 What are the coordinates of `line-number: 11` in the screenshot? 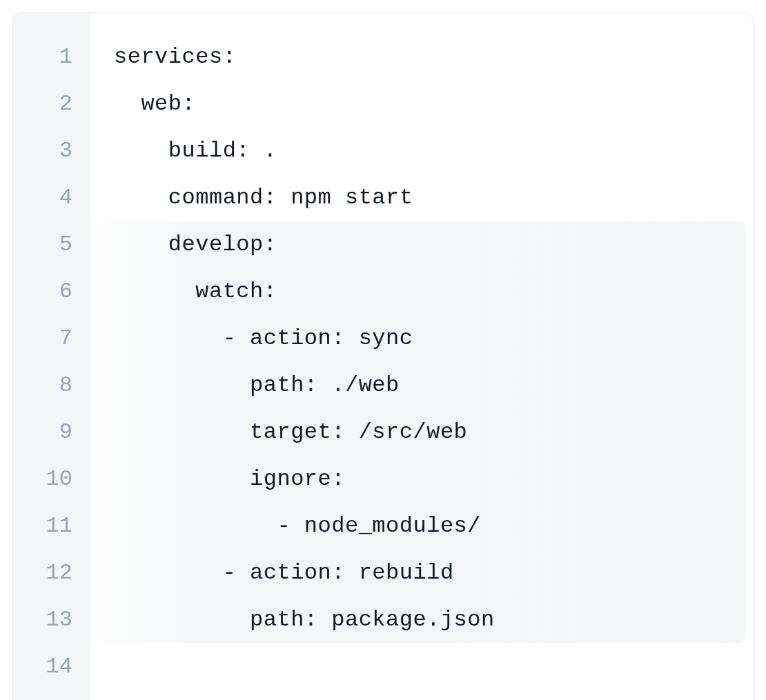 It's located at (52, 526).